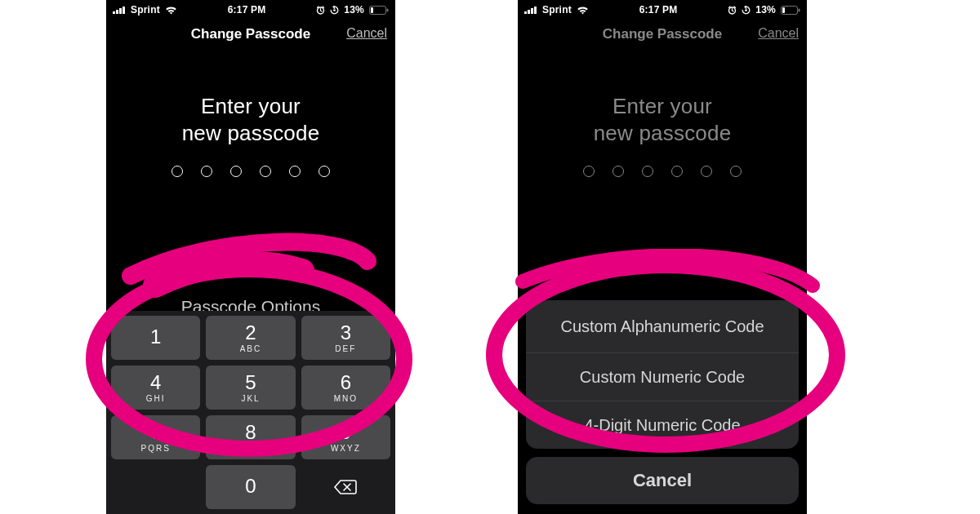 This screenshot has height=514, width=980. What do you see at coordinates (155, 383) in the screenshot?
I see `keypad-key-num: 4` at bounding box center [155, 383].